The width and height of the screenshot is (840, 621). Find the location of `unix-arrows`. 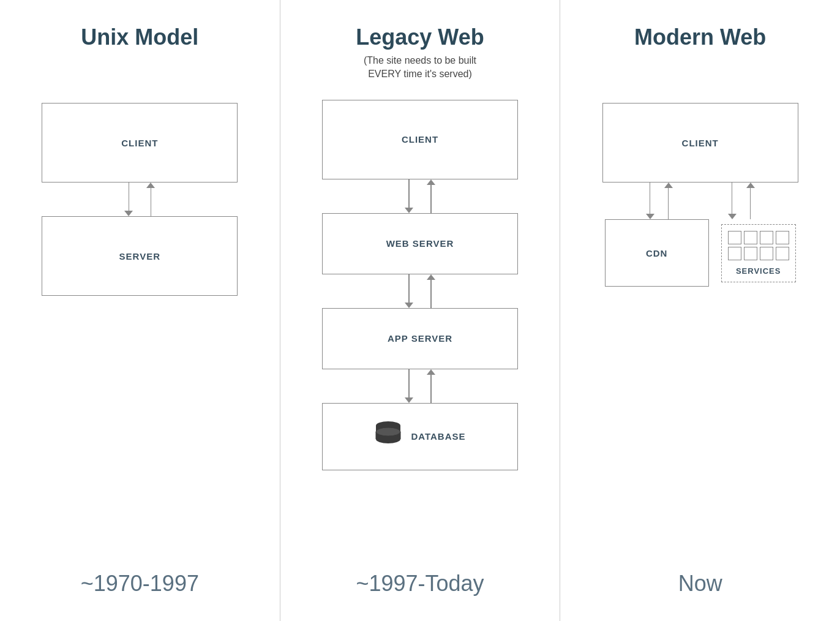

unix-arrows is located at coordinates (140, 200).